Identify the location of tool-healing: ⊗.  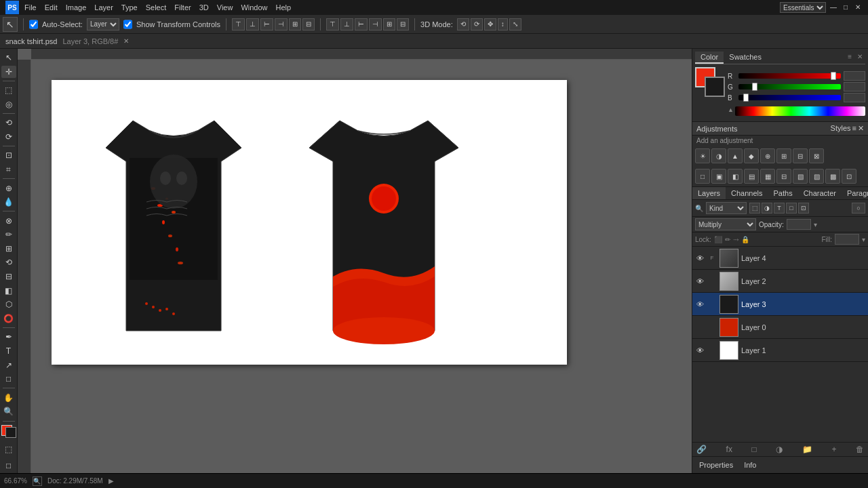
(9, 221).